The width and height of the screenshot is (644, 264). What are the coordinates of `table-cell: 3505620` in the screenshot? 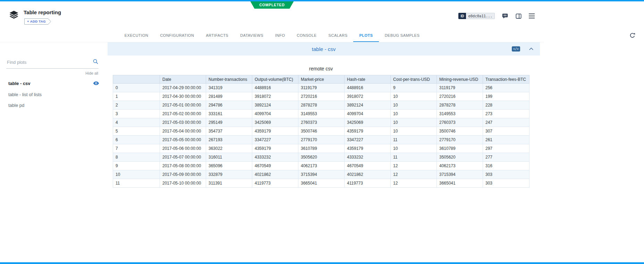 It's located at (460, 157).